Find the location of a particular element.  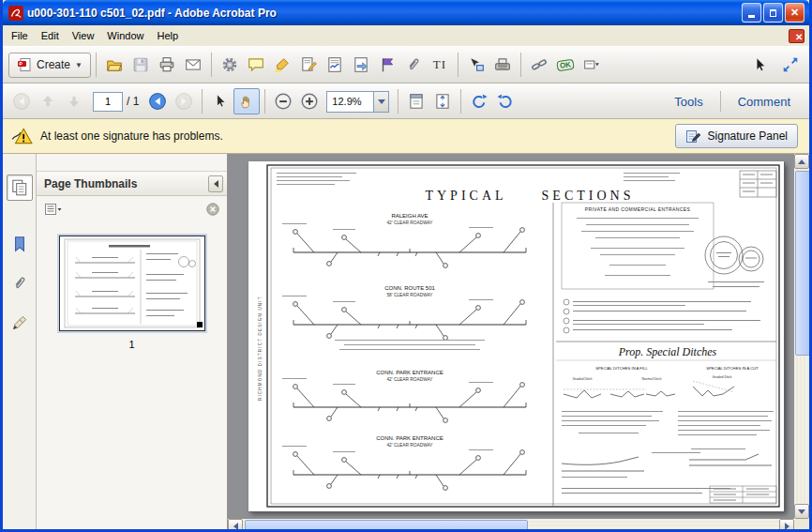

section-4-sub: 42' CLEAR ROADWAY is located at coordinates (410, 445).